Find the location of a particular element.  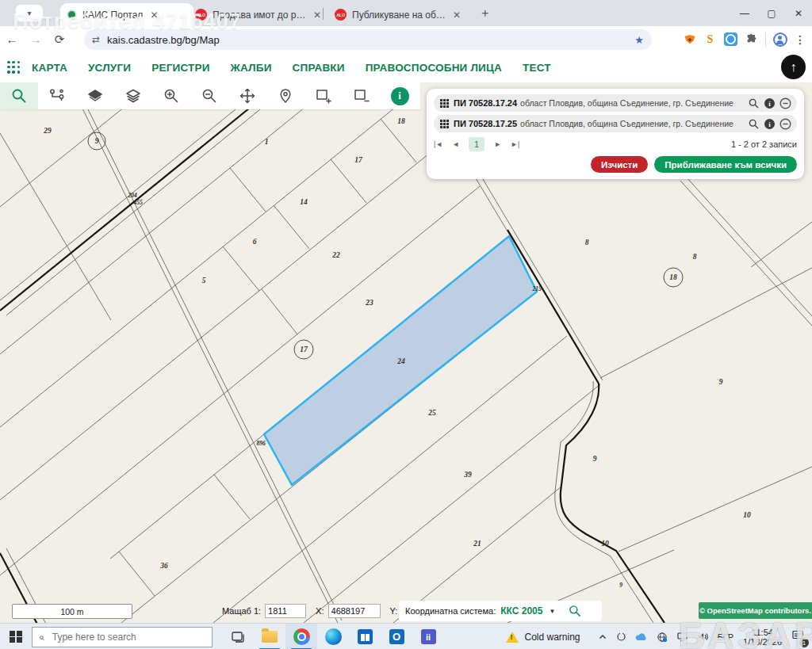

result-row-1: ПИ 70528.17.24 област Пловдив, община Съ… is located at coordinates (615, 103).